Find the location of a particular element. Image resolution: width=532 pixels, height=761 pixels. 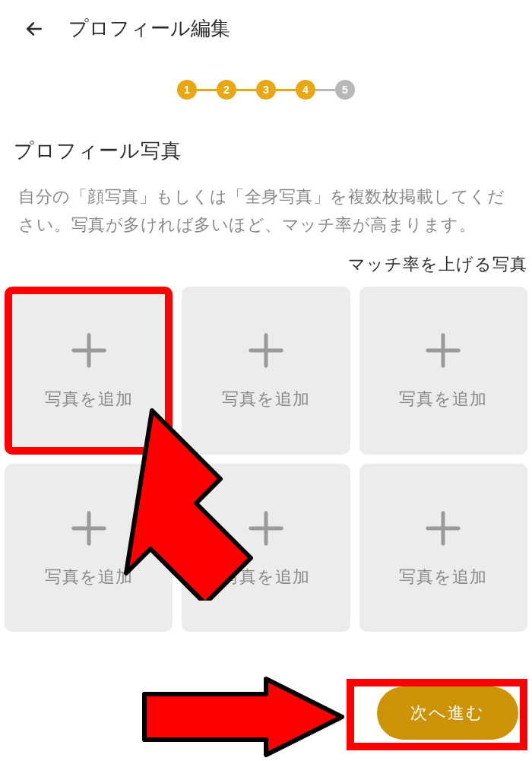

section-title: プロフィール写真 is located at coordinates (266, 144).